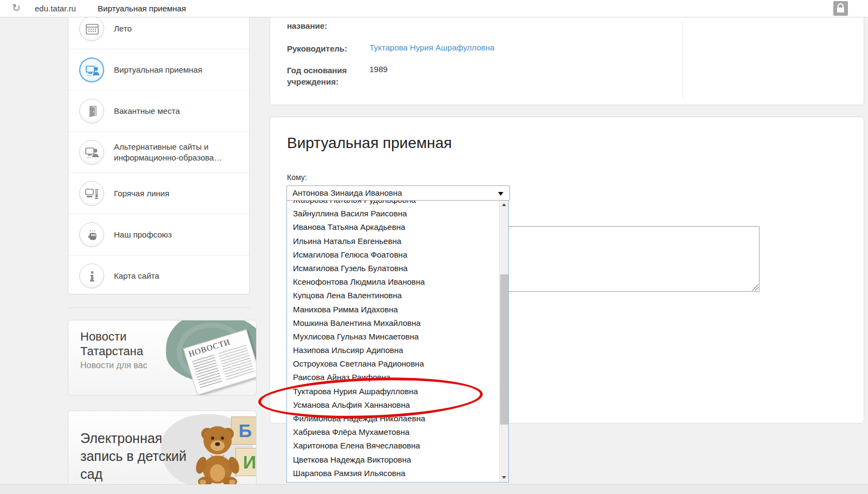  Describe the element at coordinates (158, 275) in the screenshot. I see `sidebar-item-sitemap: Карта сайта` at that location.